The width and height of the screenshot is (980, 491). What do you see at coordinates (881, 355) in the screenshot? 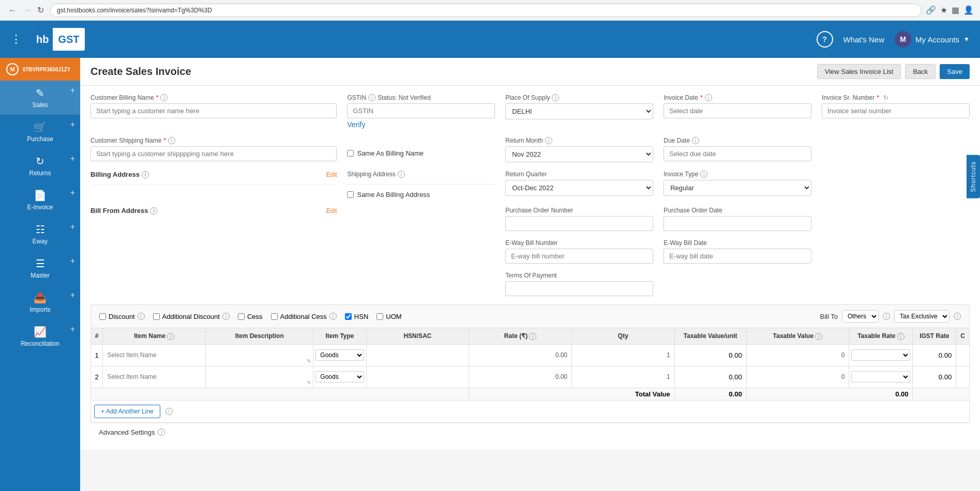
I see `row1-taxable-rate-select` at bounding box center [881, 355].